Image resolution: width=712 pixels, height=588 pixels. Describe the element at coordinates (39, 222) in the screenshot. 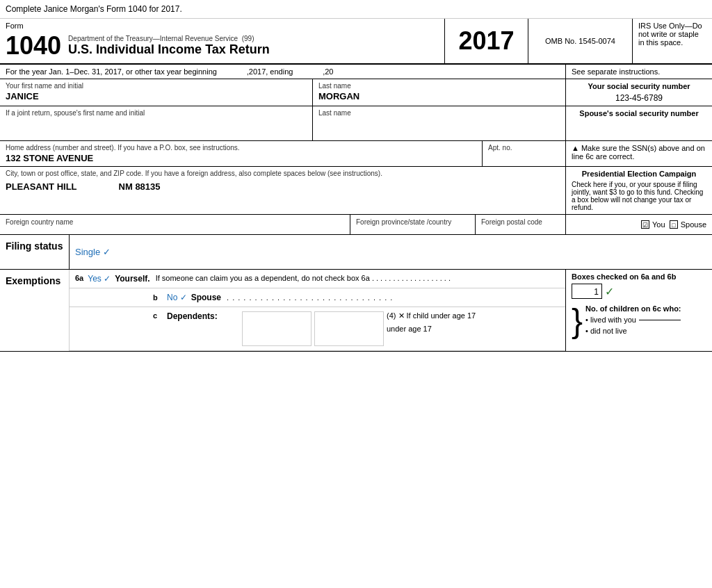

I see `foreign-country-label: Foreign country name` at that location.